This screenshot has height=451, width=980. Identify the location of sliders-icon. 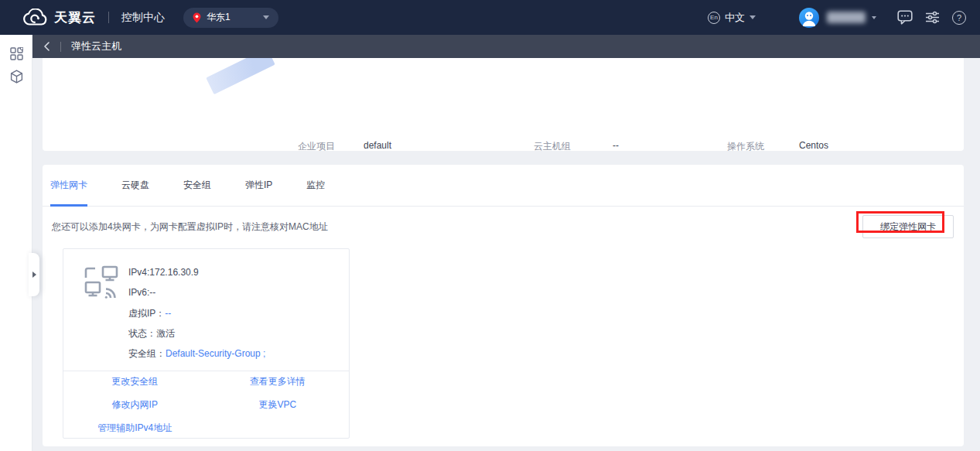
(933, 17).